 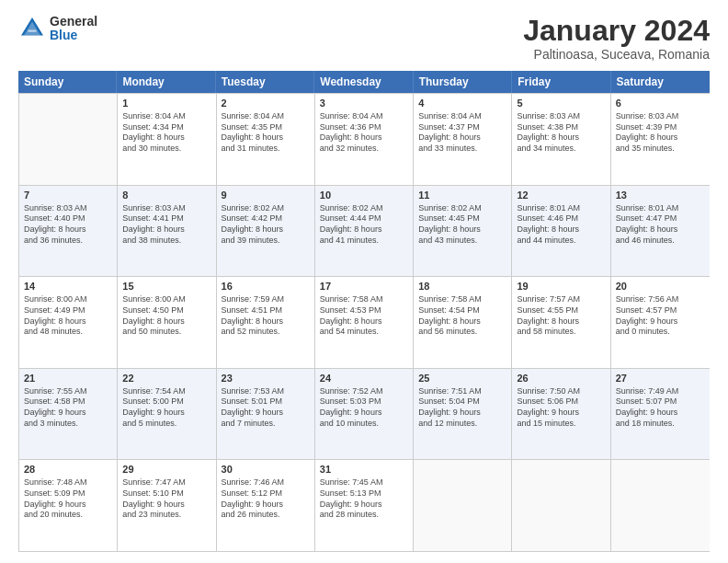 What do you see at coordinates (364, 332) in the screenshot?
I see `cell-info-line: and 54 minutes.` at bounding box center [364, 332].